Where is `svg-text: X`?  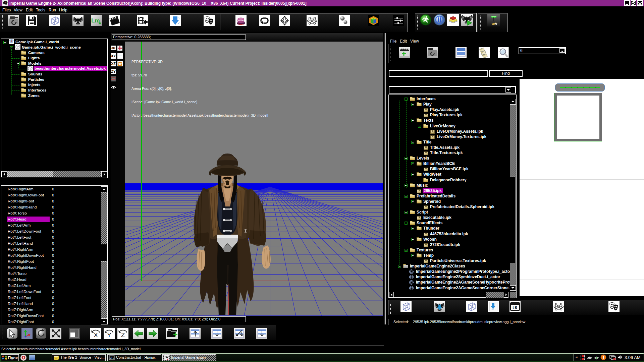 svg-text: X is located at coordinates (96, 335).